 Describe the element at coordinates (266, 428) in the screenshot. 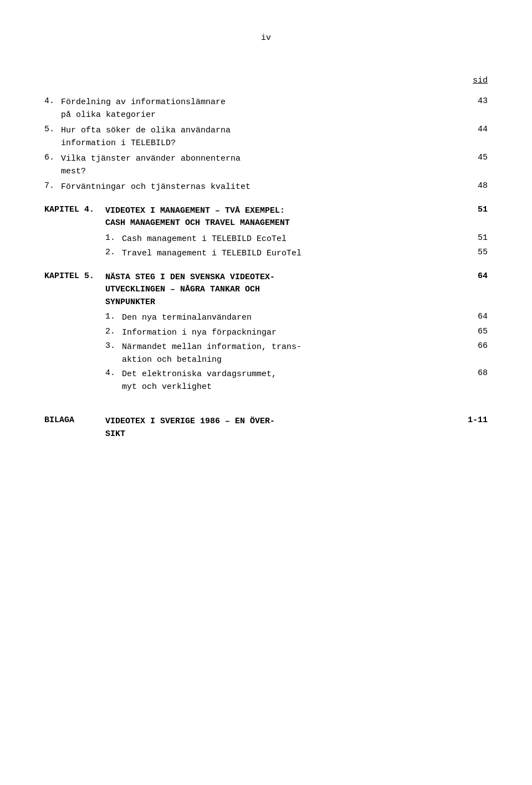

I see `bilaga-entry: BILAGA VIDEOTEX I SVERIGE 1986 – EN ÖVER…` at that location.